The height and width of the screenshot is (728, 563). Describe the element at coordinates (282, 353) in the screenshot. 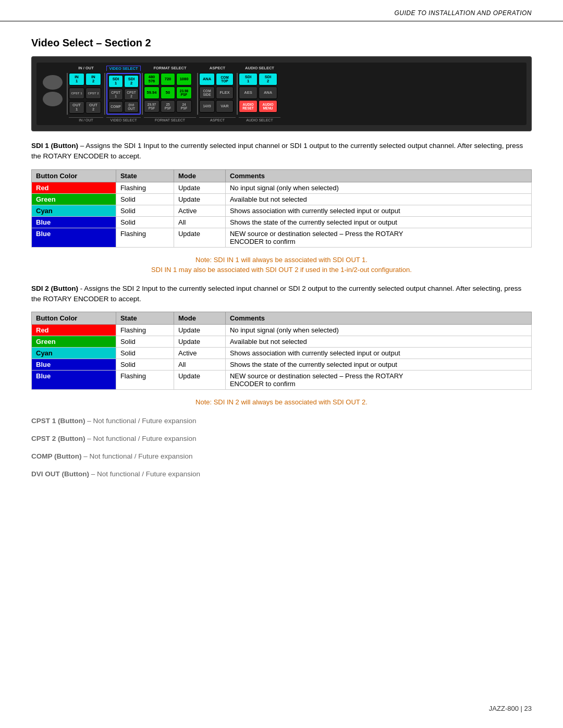

I see `table-row: CyanSolidActiveShows association with cu…` at that location.